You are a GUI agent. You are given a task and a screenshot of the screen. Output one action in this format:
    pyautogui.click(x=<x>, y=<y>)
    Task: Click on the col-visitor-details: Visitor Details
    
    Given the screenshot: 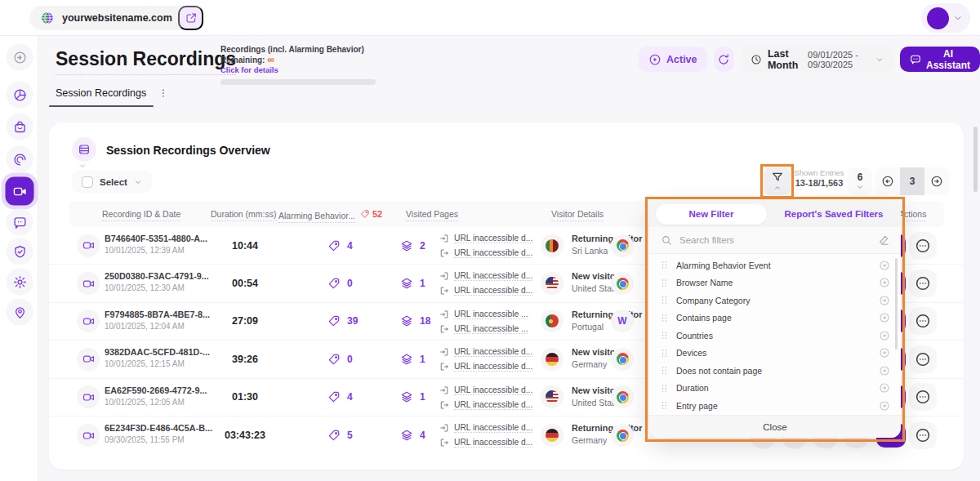 What is the action you would take?
    pyautogui.click(x=577, y=214)
    